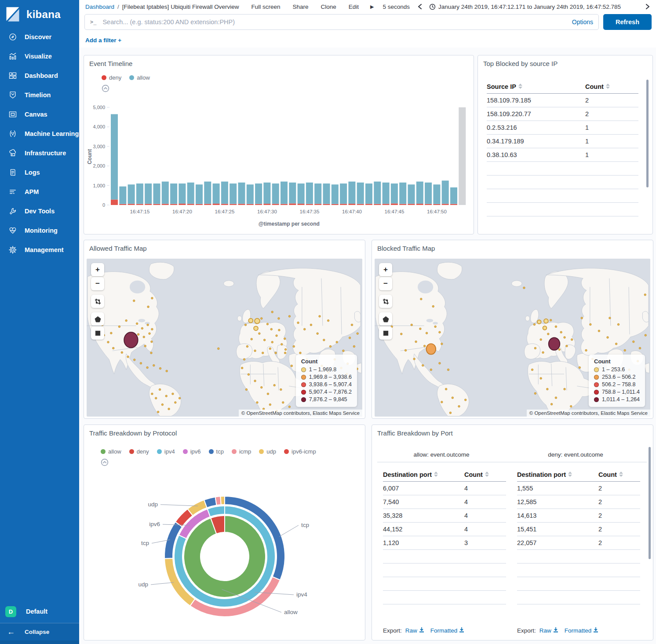 Image resolution: width=656 pixels, height=644 pixels. What do you see at coordinates (100, 7) in the screenshot?
I see `breadcrumb-dashboard: Dashboard` at bounding box center [100, 7].